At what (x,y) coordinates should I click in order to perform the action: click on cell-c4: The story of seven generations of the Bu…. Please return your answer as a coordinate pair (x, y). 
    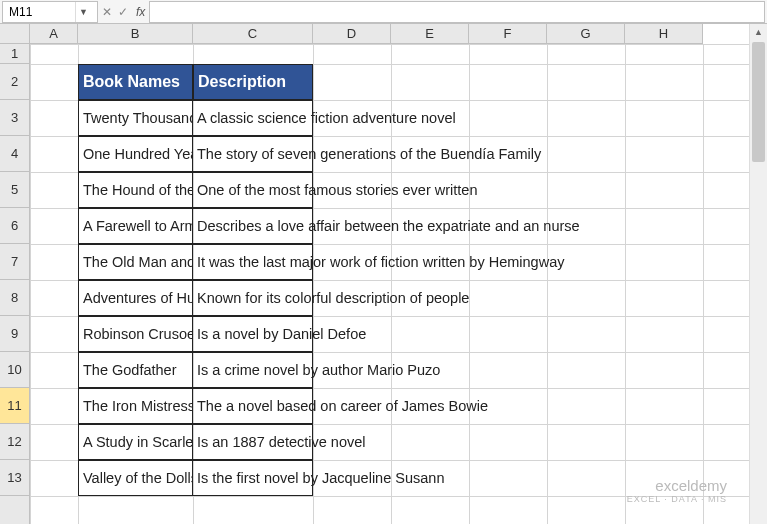
    Looking at the image, I should click on (253, 154).